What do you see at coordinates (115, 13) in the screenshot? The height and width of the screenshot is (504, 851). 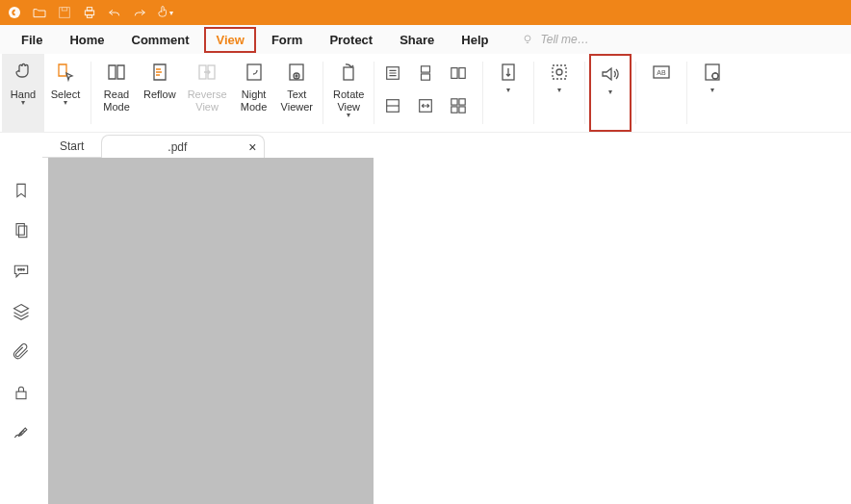 I see `undo-icon` at bounding box center [115, 13].